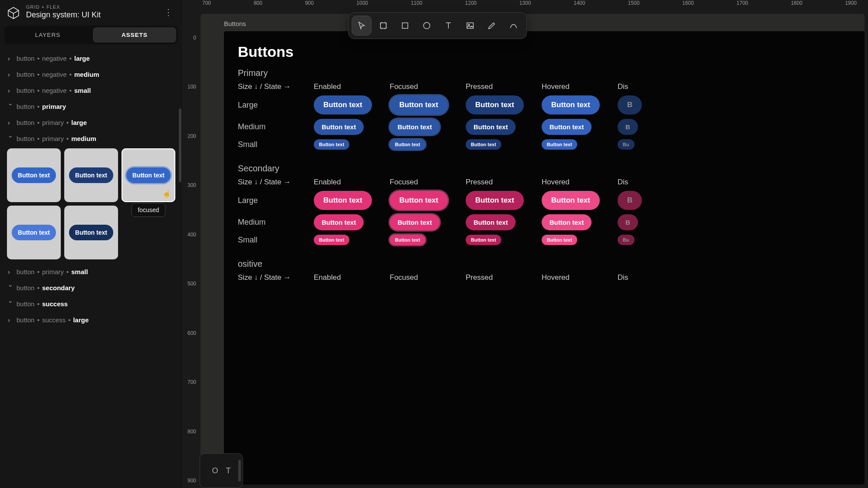 This screenshot has width=868, height=488. Describe the element at coordinates (148, 210) in the screenshot. I see `asset-tooltip: focused` at that location.